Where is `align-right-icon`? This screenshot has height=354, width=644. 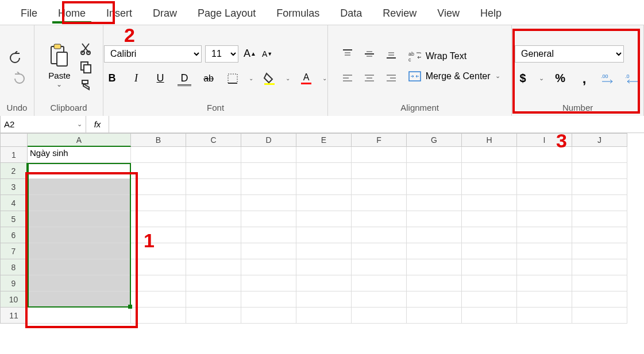
align-right-icon is located at coordinates (391, 78).